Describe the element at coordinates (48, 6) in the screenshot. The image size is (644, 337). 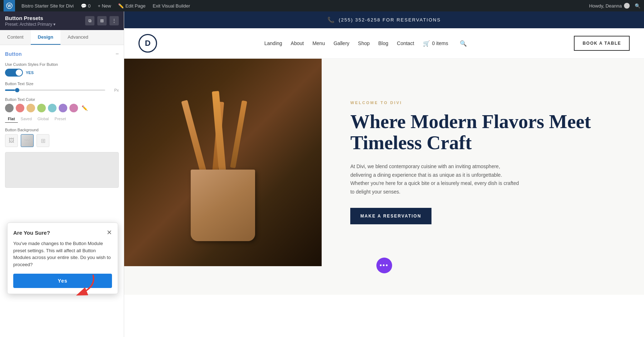
I see `site-name-bar: Bistro Starter Site for Divi` at that location.